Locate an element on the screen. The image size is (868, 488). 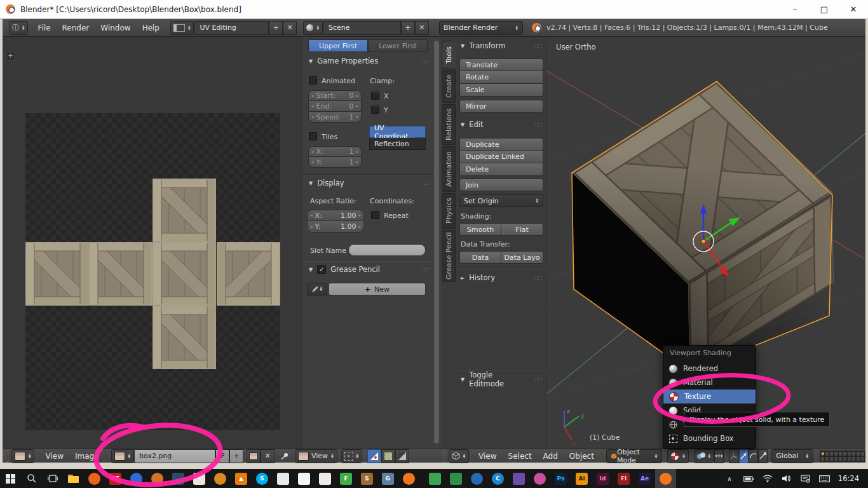
battery-icon is located at coordinates (749, 478).